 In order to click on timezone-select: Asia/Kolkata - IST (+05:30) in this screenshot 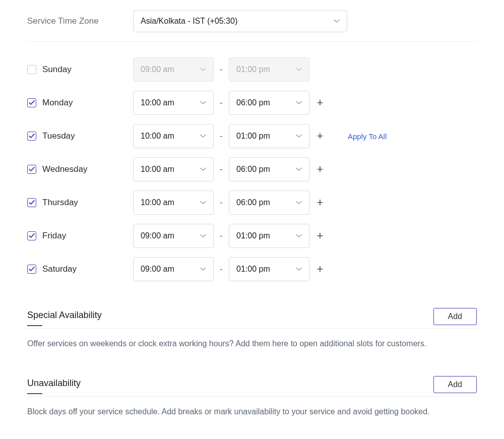, I will do `click(240, 21)`.